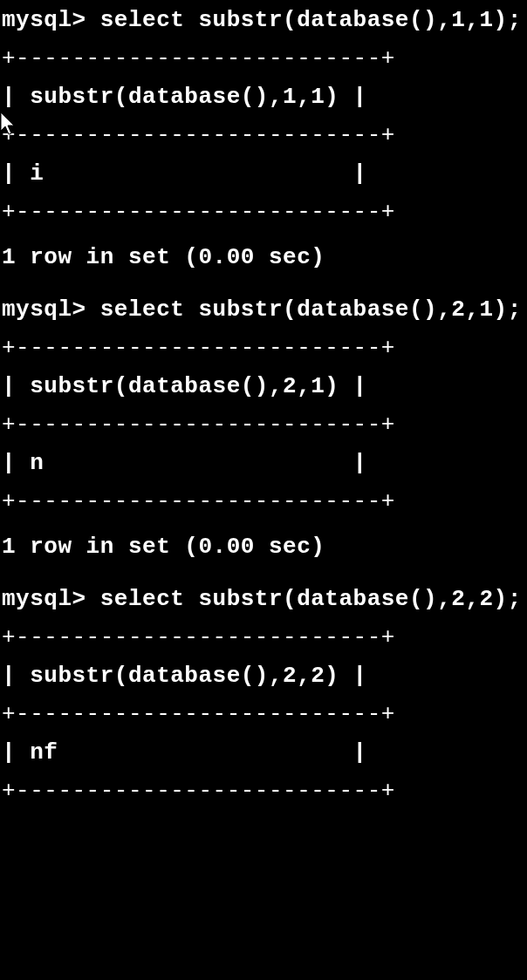  What do you see at coordinates (264, 137) in the screenshot?
I see `table-sep-mid-1: +--------------------------+` at bounding box center [264, 137].